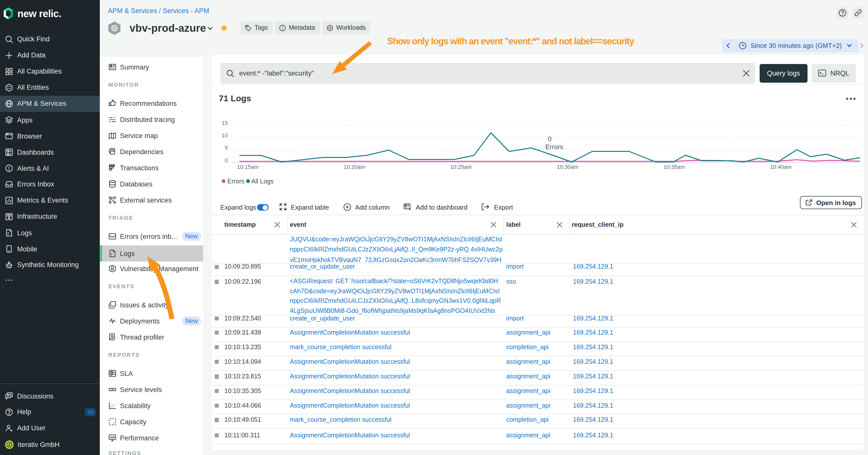  What do you see at coordinates (781, 167) in the screenshot?
I see `svg-text: 10:40am` at bounding box center [781, 167].